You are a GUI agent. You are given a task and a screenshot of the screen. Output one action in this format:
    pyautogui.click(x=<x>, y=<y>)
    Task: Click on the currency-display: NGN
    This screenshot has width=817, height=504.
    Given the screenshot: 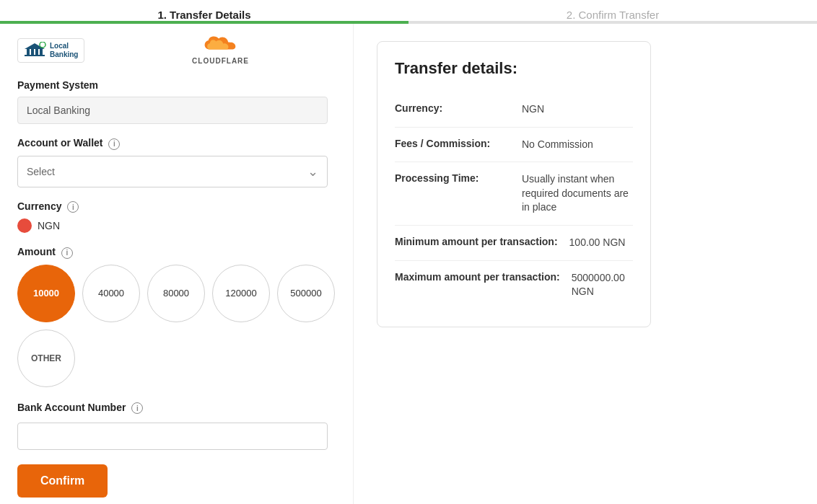 What is the action you would take?
    pyautogui.click(x=176, y=226)
    